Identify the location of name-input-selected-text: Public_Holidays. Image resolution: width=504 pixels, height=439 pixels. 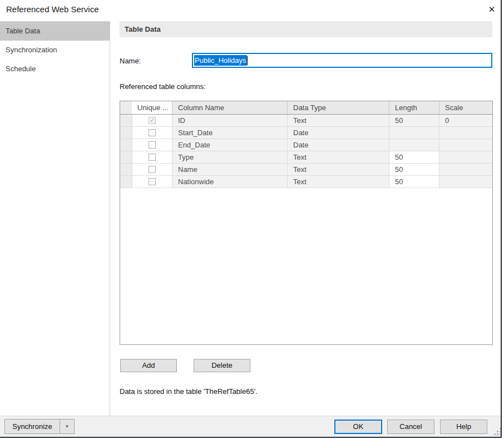
(220, 60).